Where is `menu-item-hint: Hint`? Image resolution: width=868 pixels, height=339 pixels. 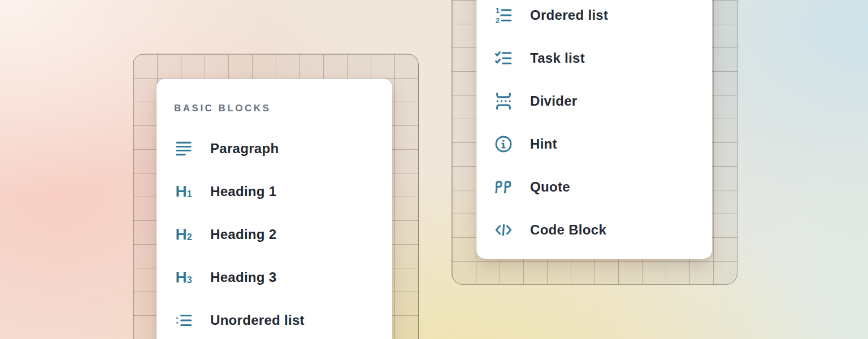 menu-item-hint: Hint is located at coordinates (594, 144).